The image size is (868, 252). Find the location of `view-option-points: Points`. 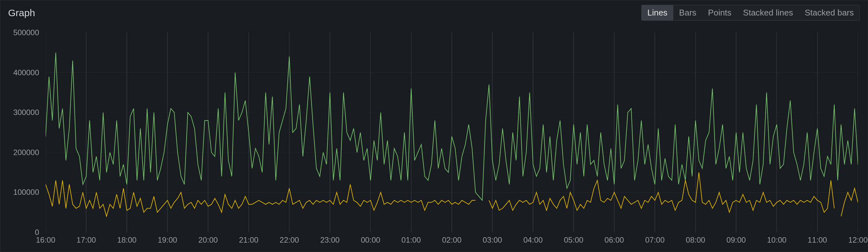

view-option-points: Points is located at coordinates (720, 13).